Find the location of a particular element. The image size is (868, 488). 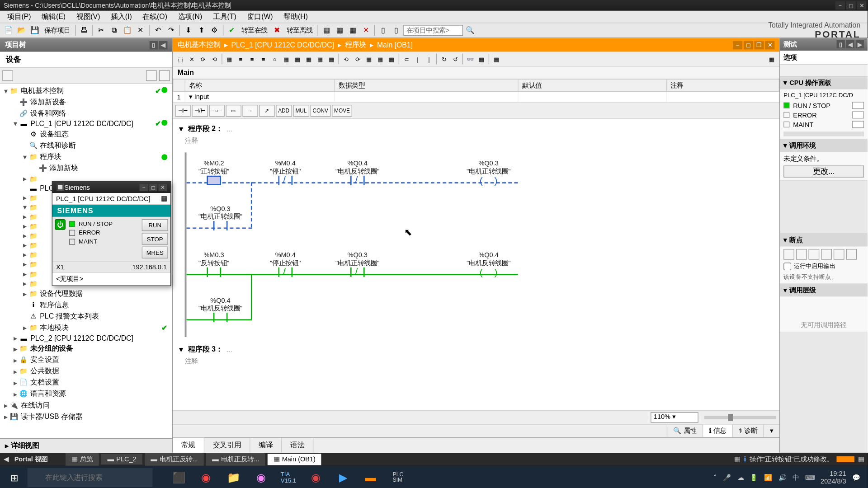

minimize-button: － is located at coordinates (840, 5).